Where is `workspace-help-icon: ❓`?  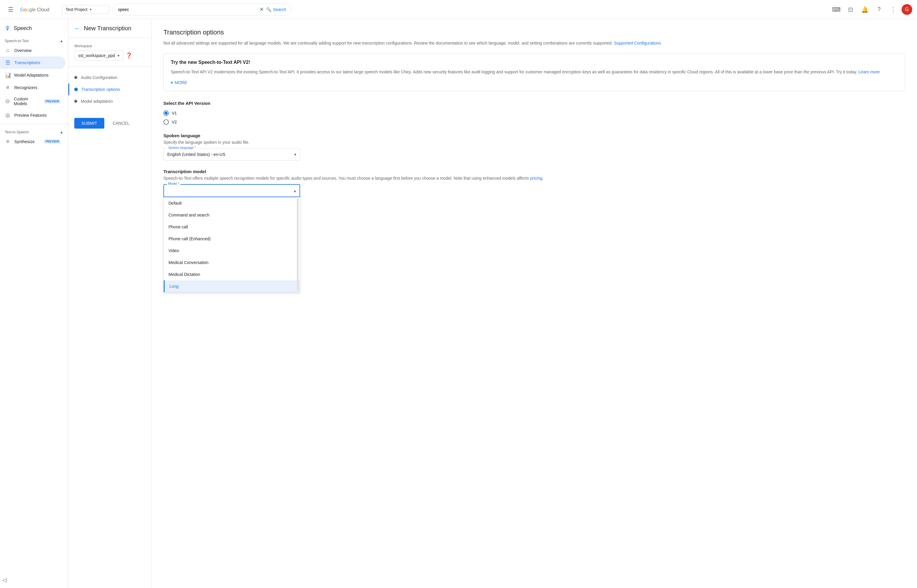 workspace-help-icon: ❓ is located at coordinates (129, 56).